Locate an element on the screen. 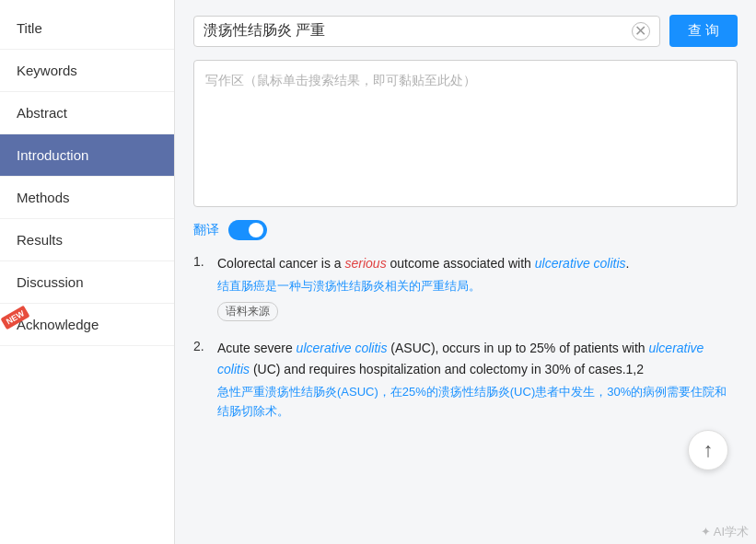 The image size is (756, 544). sidebar-item-label: Methods is located at coordinates (43, 197).